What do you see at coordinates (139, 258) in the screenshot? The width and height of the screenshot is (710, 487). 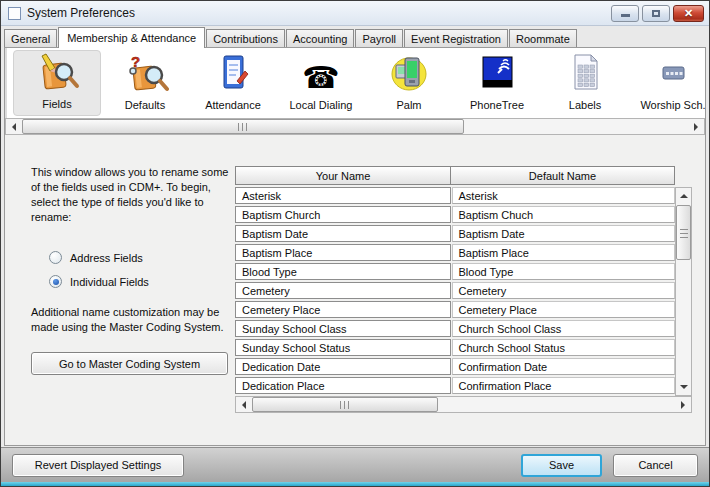 I see `radio-address-fields: Address Fields` at bounding box center [139, 258].